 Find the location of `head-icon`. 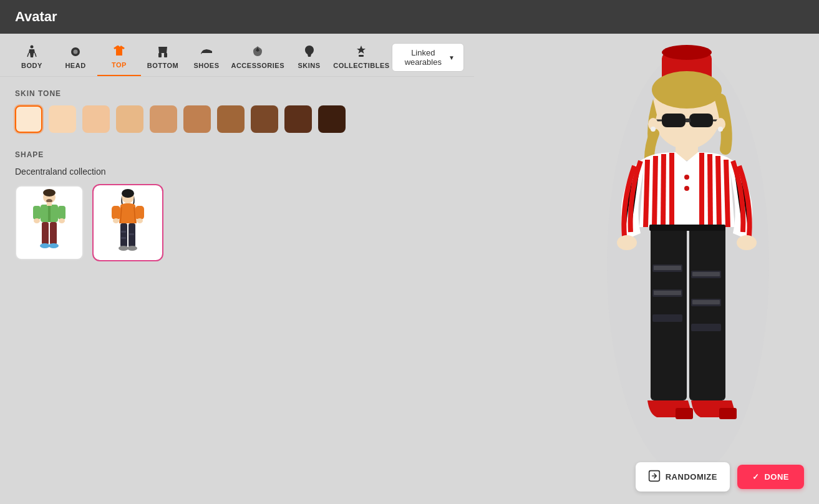

head-icon is located at coordinates (75, 52).